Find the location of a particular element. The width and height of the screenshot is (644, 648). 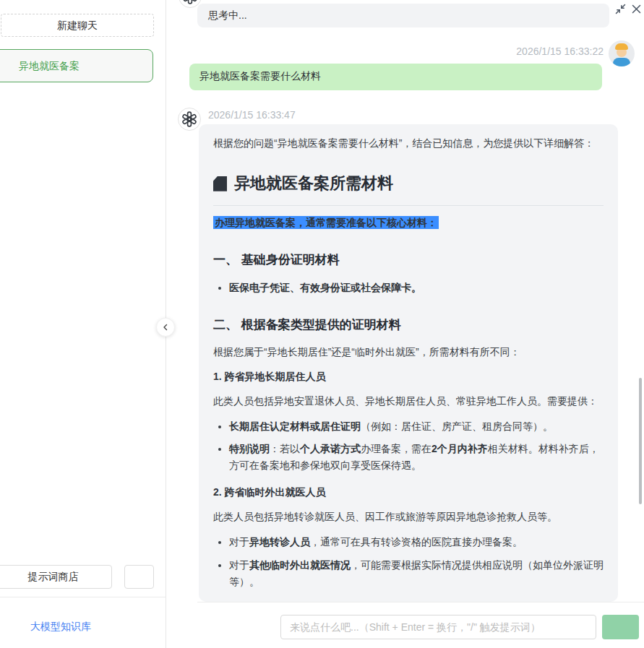

md-p: 办理异地就医备案，通常需要准备以下核心材料： is located at coordinates (408, 223).